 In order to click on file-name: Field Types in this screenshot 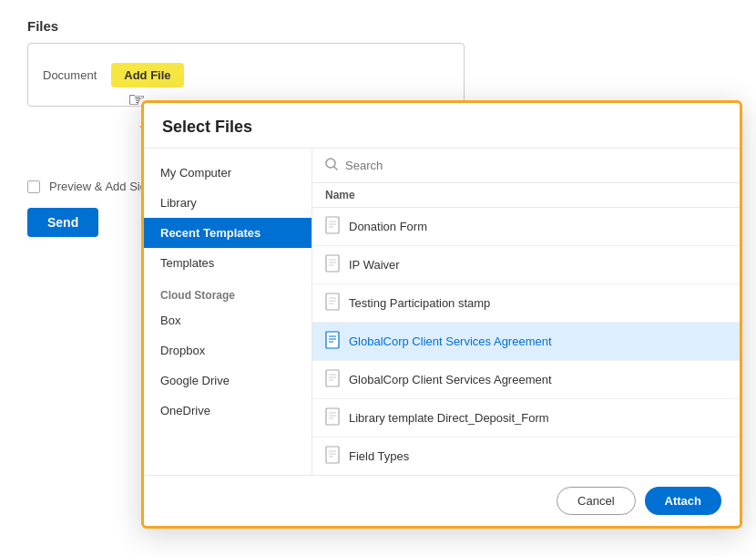, I will do `click(379, 456)`.